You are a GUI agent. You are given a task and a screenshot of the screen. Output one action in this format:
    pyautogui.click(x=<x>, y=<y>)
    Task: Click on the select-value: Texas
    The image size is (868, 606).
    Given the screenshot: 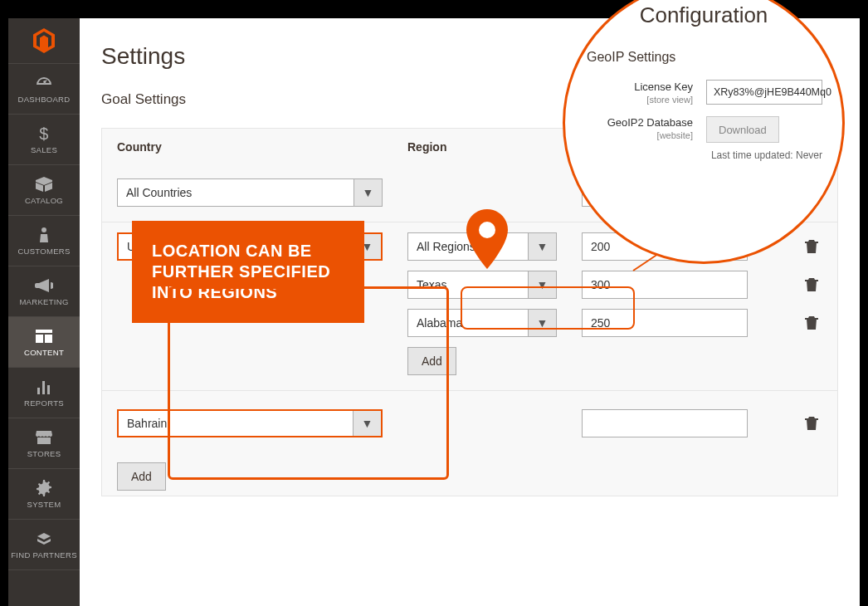 What is the action you would take?
    pyautogui.click(x=468, y=285)
    